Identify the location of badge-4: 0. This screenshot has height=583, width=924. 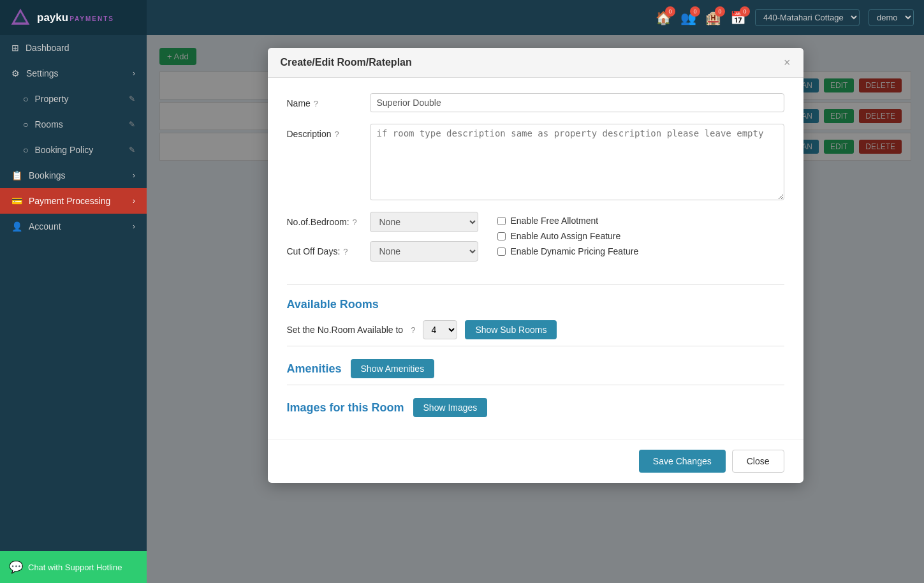
(745, 11).